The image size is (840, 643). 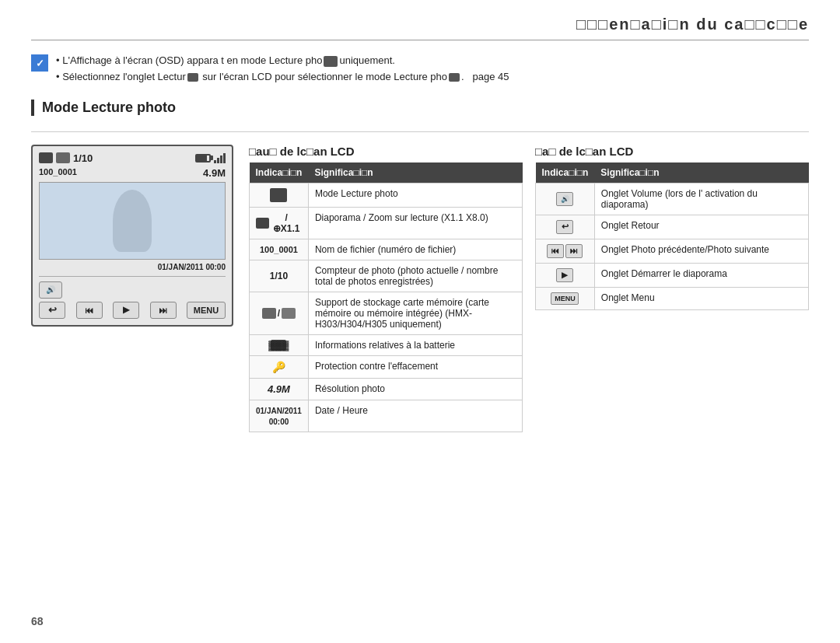 What do you see at coordinates (420, 107) in the screenshot?
I see `section-title: Mode Lecture photo` at bounding box center [420, 107].